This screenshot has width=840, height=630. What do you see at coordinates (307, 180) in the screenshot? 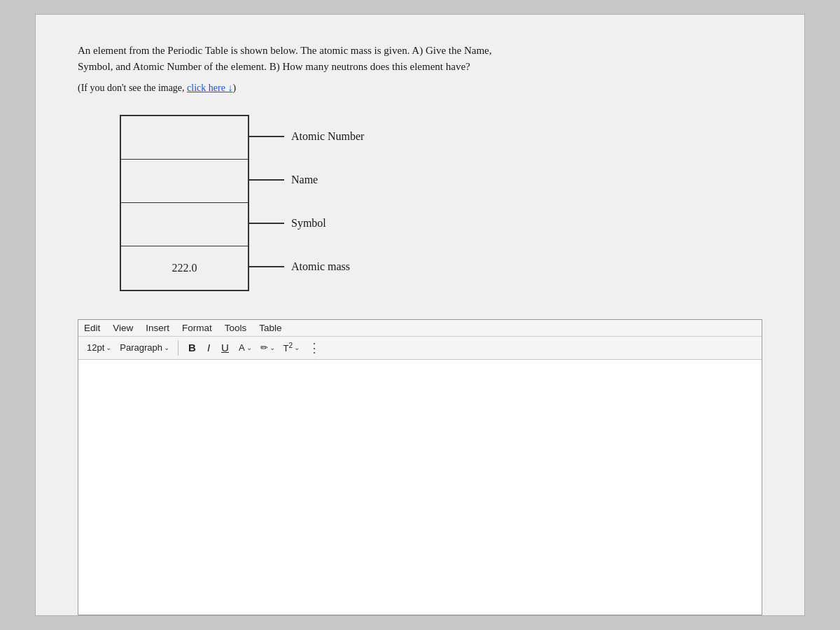
I see `name-label-row: Name` at bounding box center [307, 180].